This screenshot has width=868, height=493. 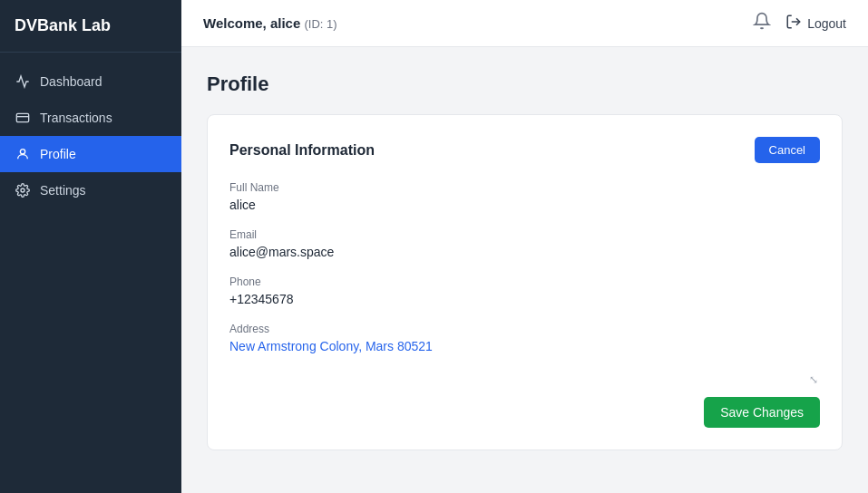 What do you see at coordinates (794, 24) in the screenshot?
I see `logout-icon` at bounding box center [794, 24].